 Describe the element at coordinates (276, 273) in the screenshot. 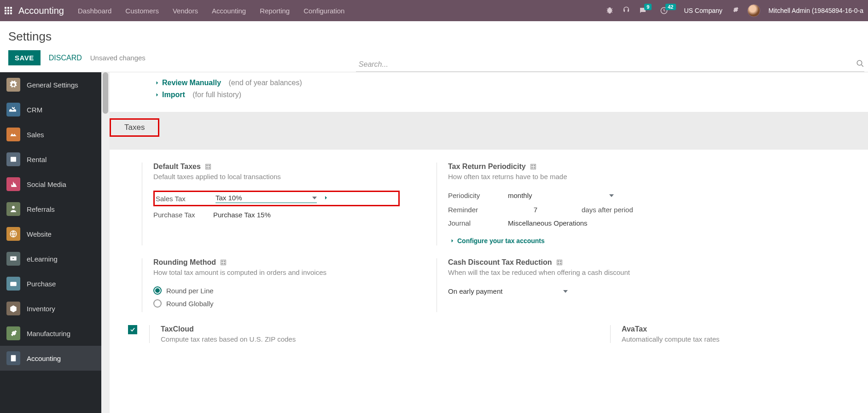

I see `setting-desc: How total tax amount is computed in orde…` at that location.